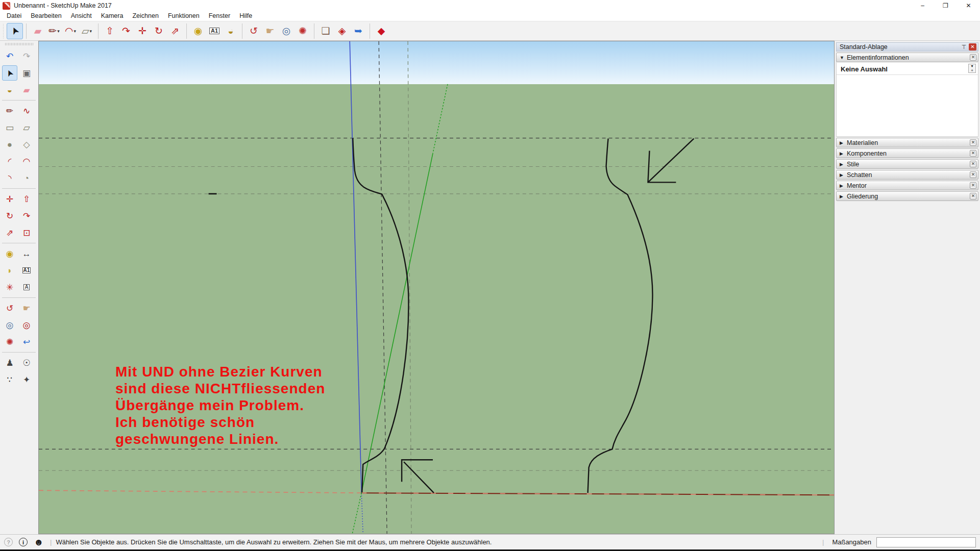 This screenshot has width=980, height=551. I want to click on section-entity-info: ▼ Elementinformationen ✕, so click(908, 57).